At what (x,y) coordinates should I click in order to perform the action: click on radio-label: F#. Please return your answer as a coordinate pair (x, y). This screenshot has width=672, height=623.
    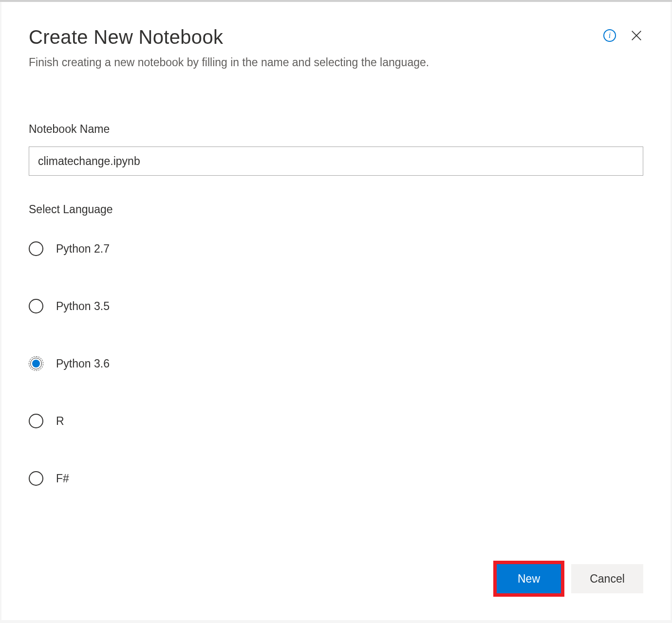
    Looking at the image, I should click on (62, 479).